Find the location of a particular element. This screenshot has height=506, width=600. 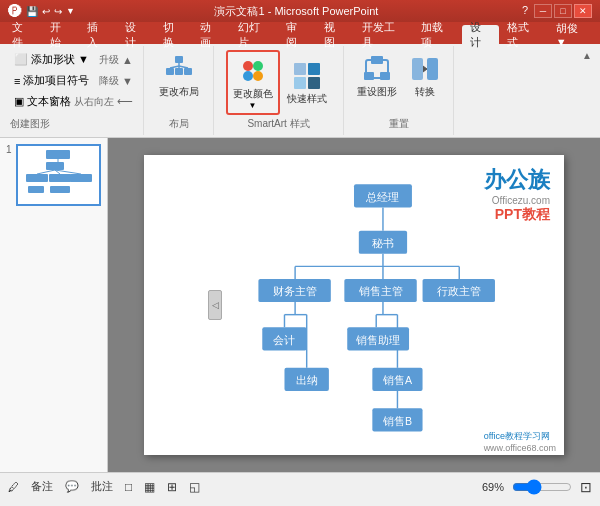

zoom-level: 69% is located at coordinates (493, 487).